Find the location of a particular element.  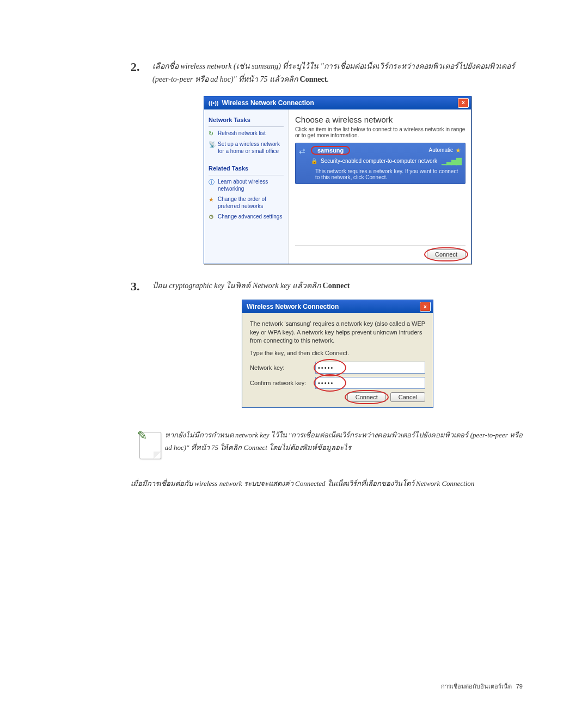

task-change-order: ★Change the order of preferred networks is located at coordinates (246, 203).